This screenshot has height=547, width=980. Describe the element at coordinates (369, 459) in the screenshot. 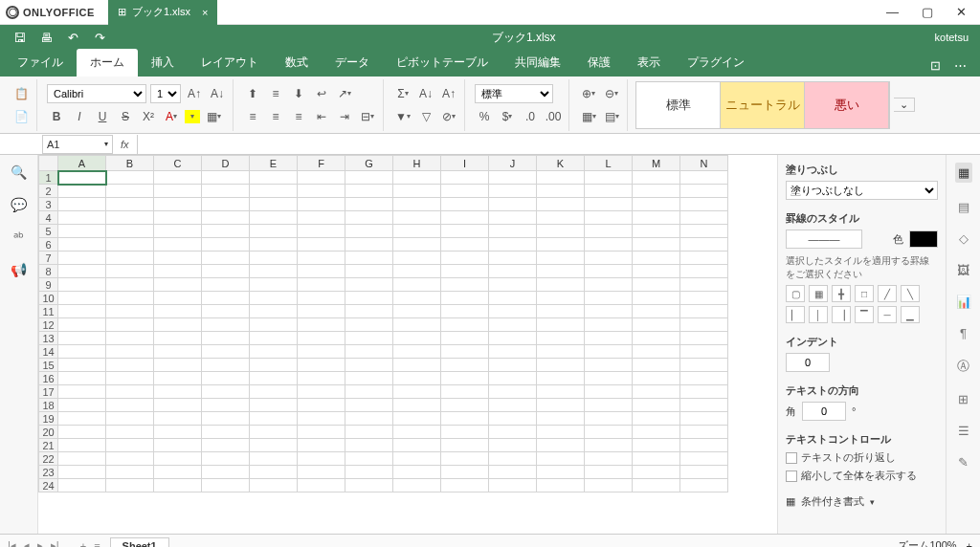

I see `cell-G22` at that location.